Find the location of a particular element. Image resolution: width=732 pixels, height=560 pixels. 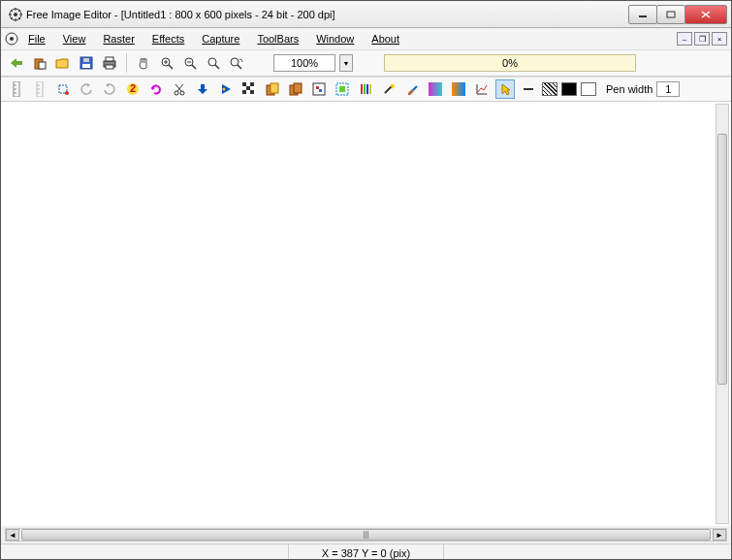

separator is located at coordinates (126, 63).